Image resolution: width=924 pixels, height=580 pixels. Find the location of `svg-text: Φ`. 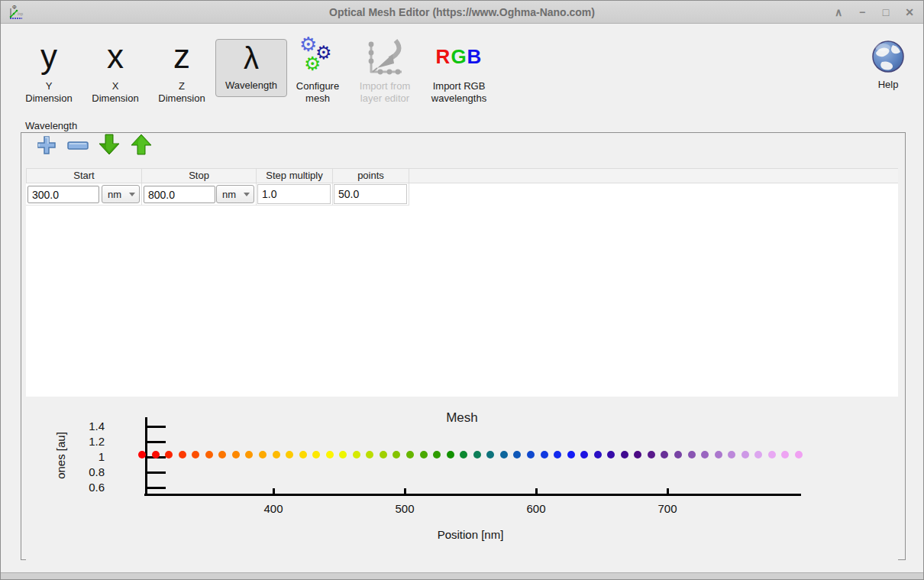

svg-text: Φ is located at coordinates (15, 8).